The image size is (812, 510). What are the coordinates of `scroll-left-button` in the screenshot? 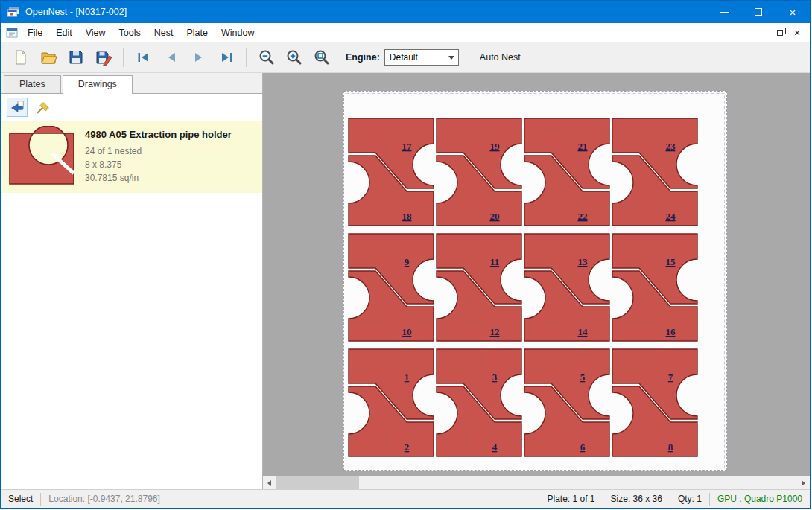 It's located at (270, 482).